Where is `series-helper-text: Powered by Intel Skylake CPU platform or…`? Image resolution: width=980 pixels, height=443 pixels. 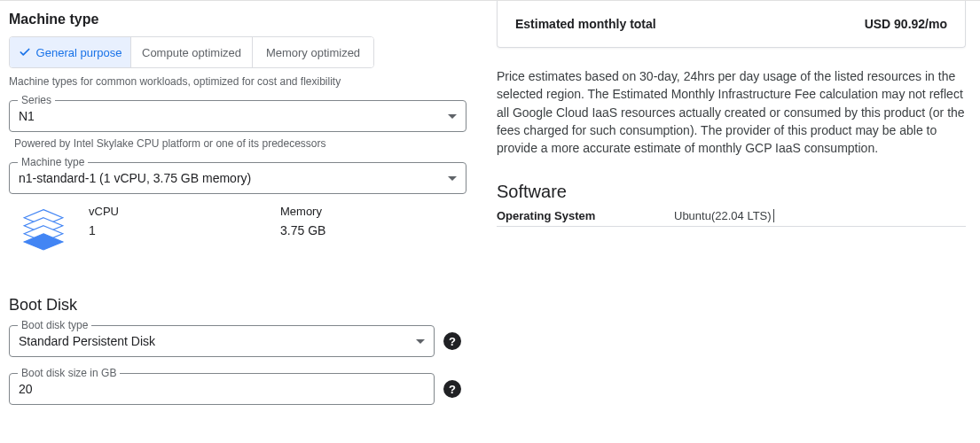
series-helper-text: Powered by Intel Skylake CPU platform or… is located at coordinates (243, 144).